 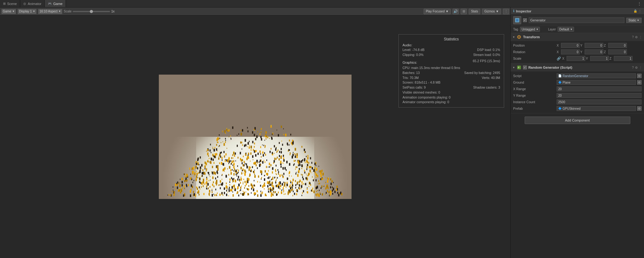 I want to click on rotation-x-input, so click(x=570, y=52).